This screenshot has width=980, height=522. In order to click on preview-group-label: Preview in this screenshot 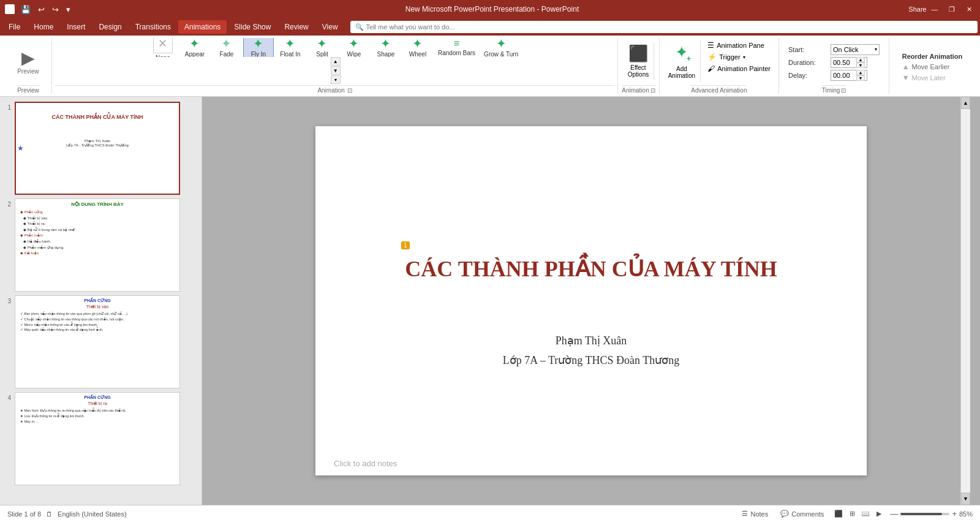, I will do `click(28, 91)`.